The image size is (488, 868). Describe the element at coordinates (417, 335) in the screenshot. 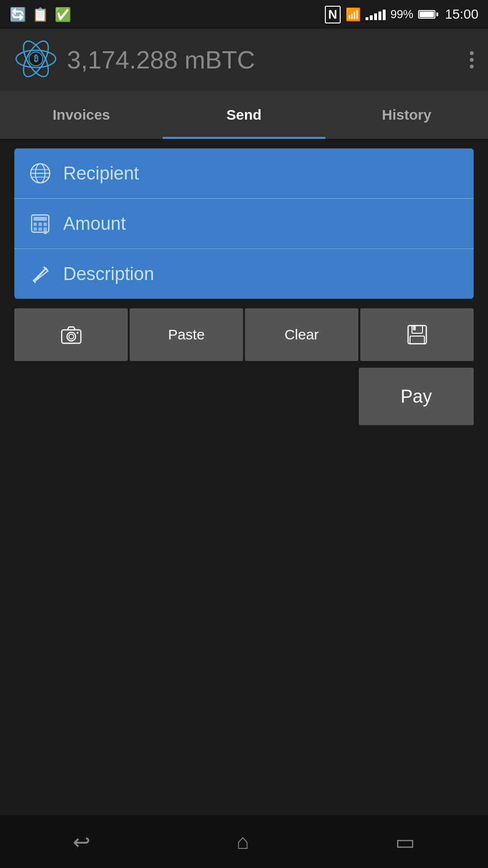

I see `floppy-disk-icon` at that location.